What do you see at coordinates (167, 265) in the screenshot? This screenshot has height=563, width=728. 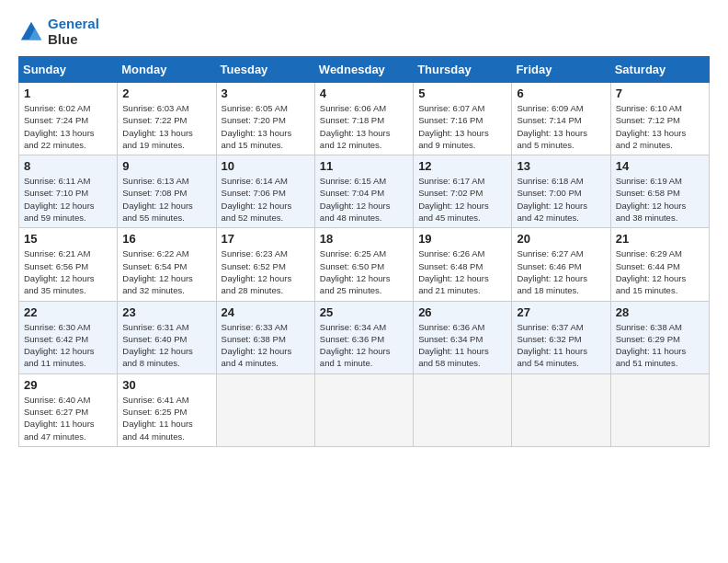 I see `calendar-cell: 16Sunrise: 6:22 AMSunset: 6:54 PMDayligh…` at bounding box center [167, 265].